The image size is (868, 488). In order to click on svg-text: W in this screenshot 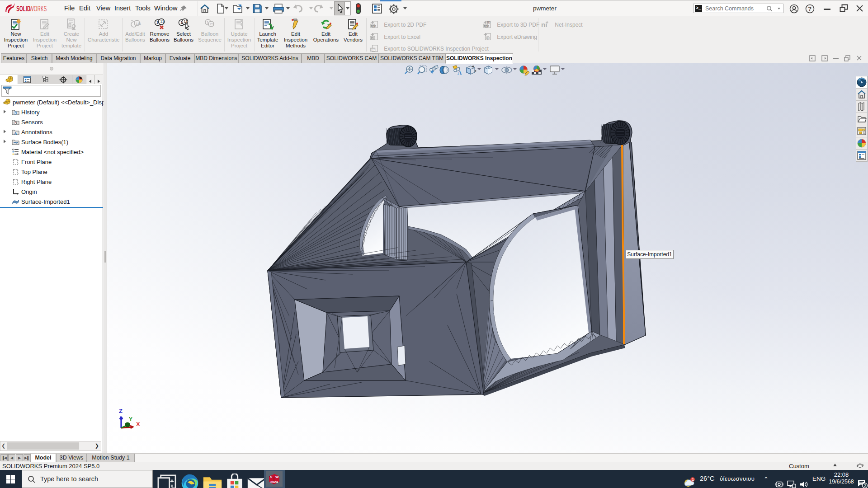, I will do `click(277, 477)`.